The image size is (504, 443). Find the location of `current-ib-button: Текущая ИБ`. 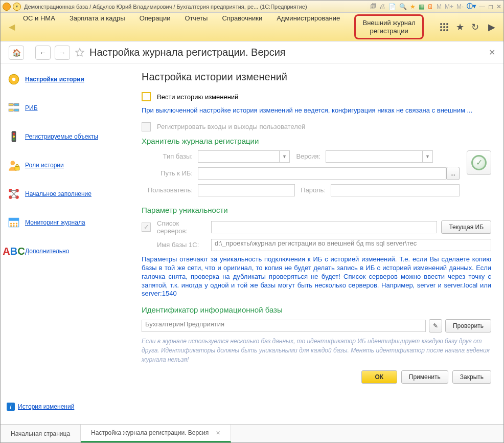

current-ib-button: Текущая ИБ is located at coordinates (466, 227).